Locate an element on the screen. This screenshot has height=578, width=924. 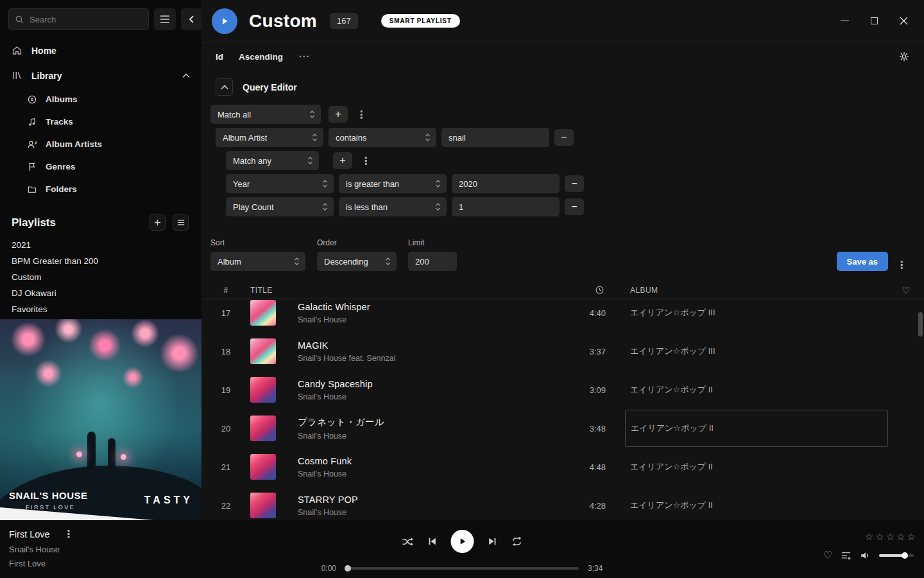
match-type-select: Match all is located at coordinates (266, 114).